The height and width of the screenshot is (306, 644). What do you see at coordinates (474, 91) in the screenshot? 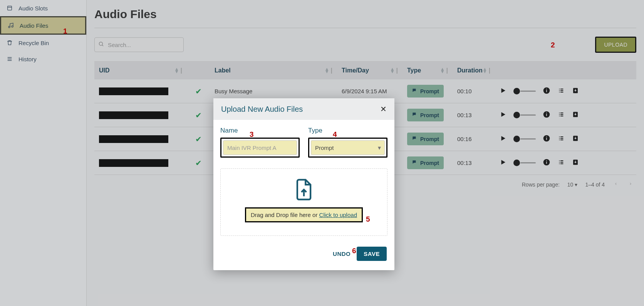
I see `cell-duration: 00:10` at bounding box center [474, 91].